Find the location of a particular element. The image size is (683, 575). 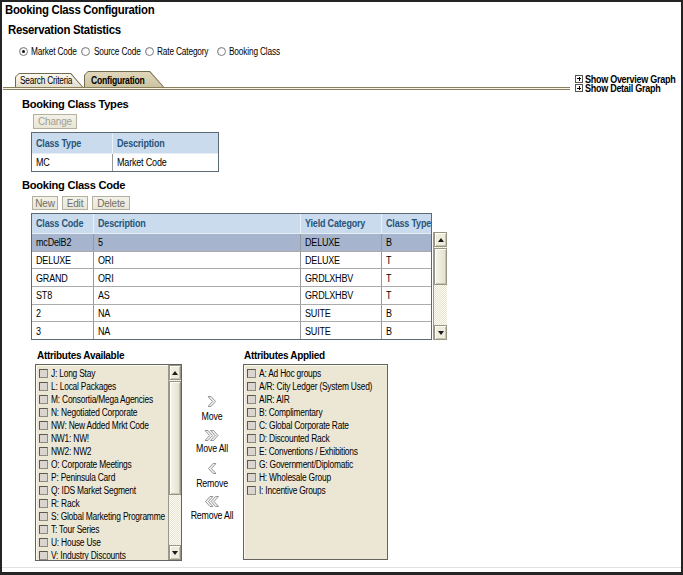

change-button: Change is located at coordinates (55, 122).